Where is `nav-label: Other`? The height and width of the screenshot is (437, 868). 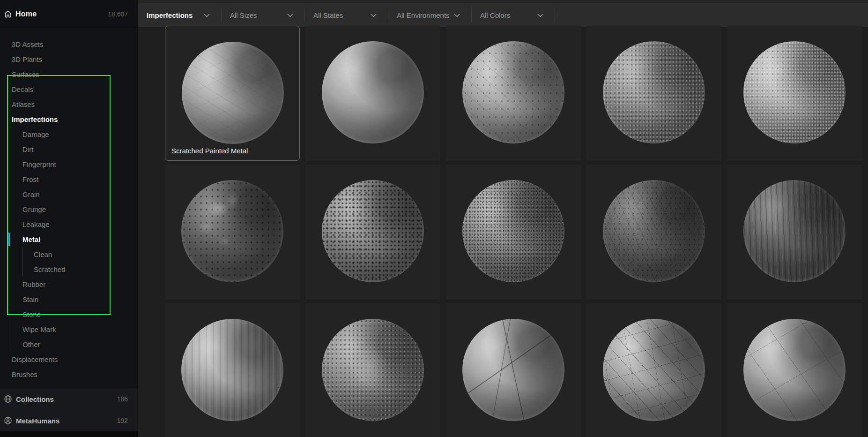
nav-label: Other is located at coordinates (31, 344).